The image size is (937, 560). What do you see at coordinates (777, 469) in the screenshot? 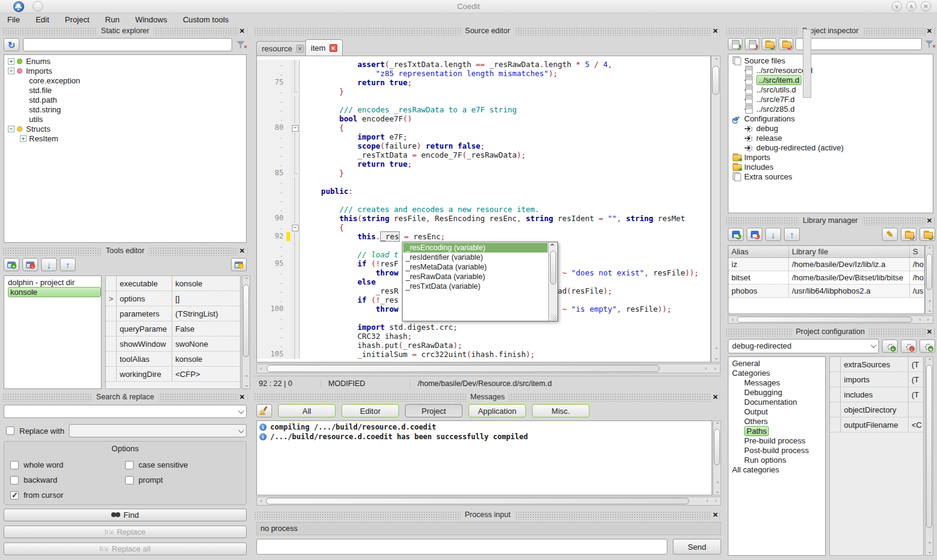
I see `category-item: All categories` at bounding box center [777, 469].